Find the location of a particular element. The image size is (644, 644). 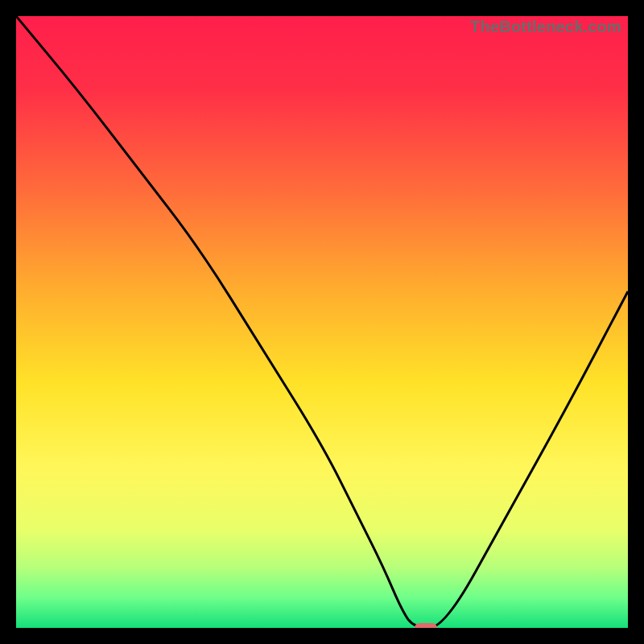

watermark-text: TheBottleneck.com is located at coordinates (546, 27).